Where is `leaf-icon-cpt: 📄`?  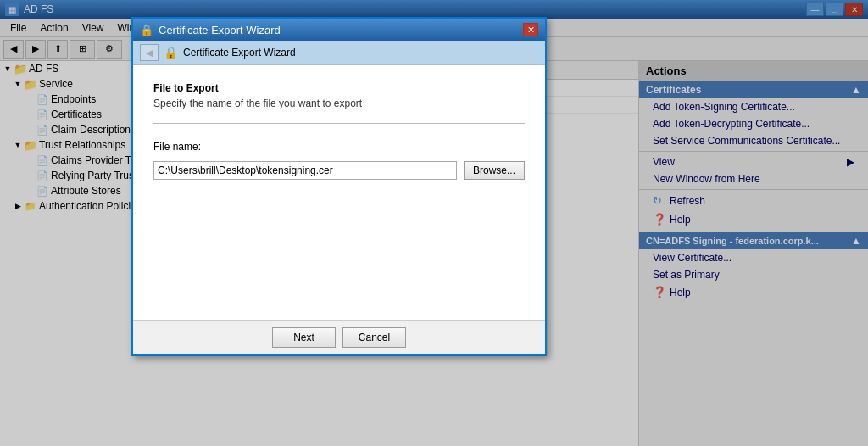 leaf-icon-cpt: 📄 is located at coordinates (42, 160).